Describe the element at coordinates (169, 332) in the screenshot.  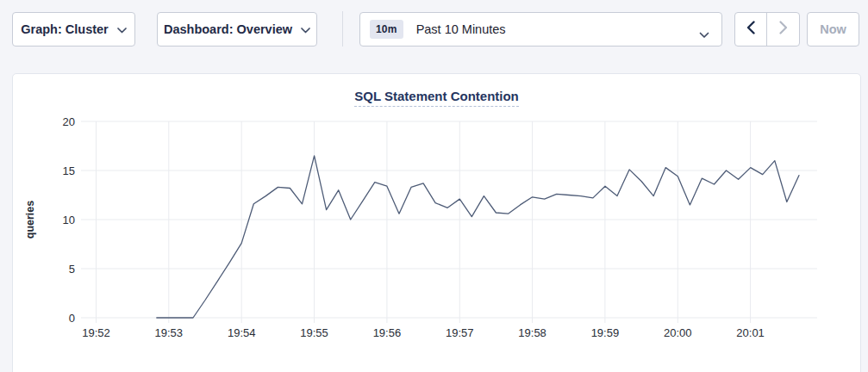
I see `svg-text: 19:53` at that location.